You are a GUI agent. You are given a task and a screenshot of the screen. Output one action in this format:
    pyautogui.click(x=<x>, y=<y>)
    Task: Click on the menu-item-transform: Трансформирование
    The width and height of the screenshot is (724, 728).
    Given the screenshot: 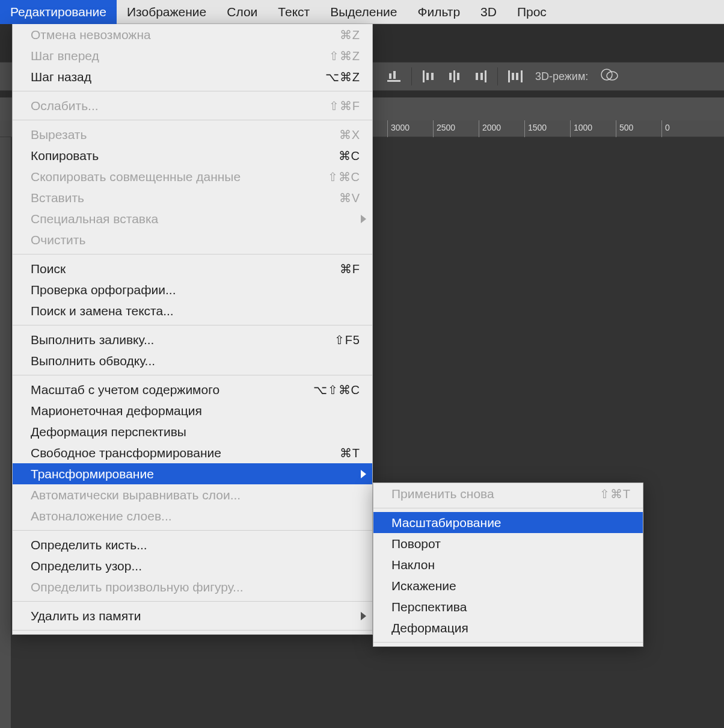 What is the action you would take?
    pyautogui.click(x=192, y=474)
    